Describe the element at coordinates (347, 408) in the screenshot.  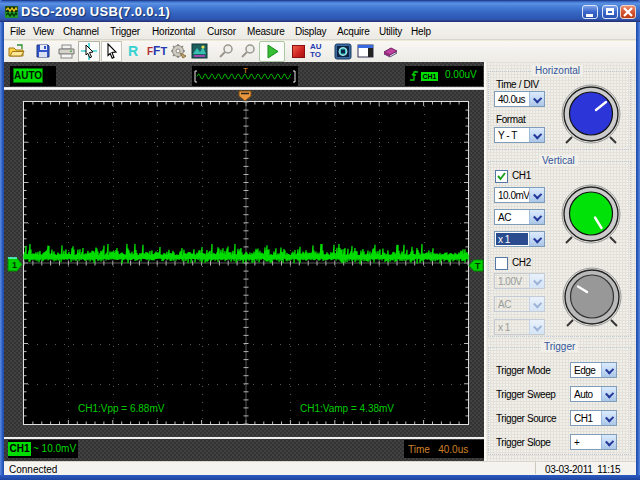
I see `svg-text: CH1:Vamp = 4.38mV` at that location.